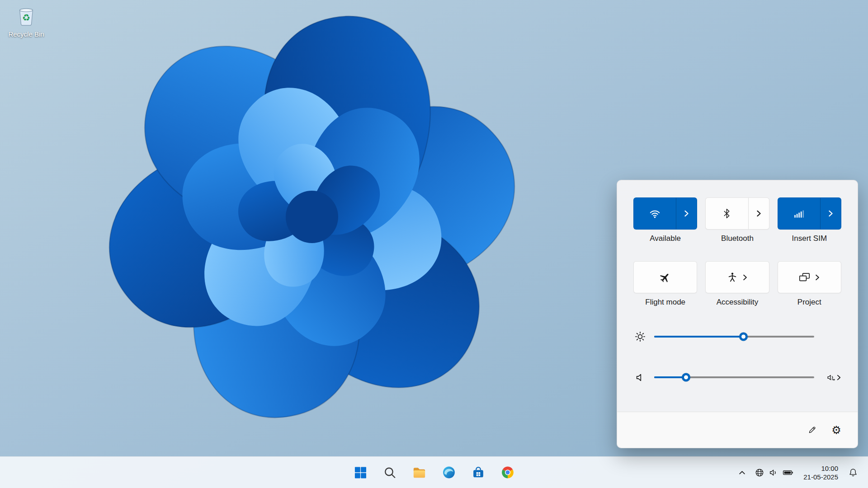 The height and width of the screenshot is (488, 868). What do you see at coordinates (809, 277) in the screenshot?
I see `project-tile` at bounding box center [809, 277].